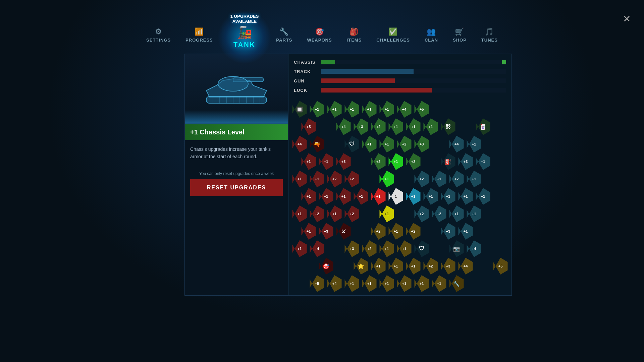 The height and width of the screenshot is (362, 644). I want to click on hex-cell-2-1: 🔫, so click(317, 144).